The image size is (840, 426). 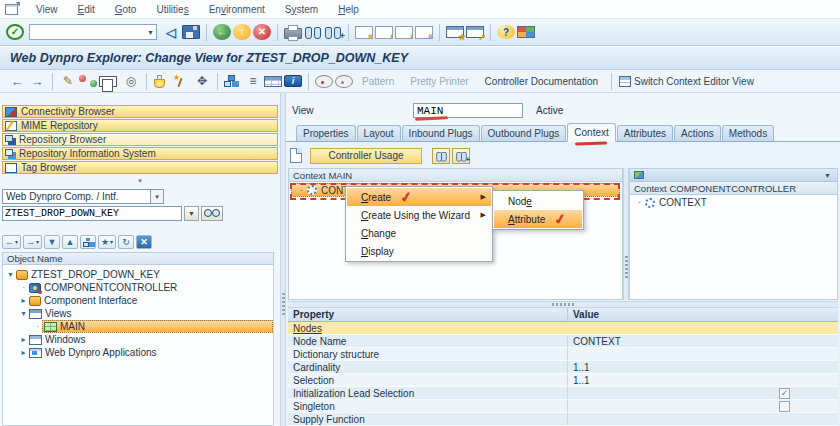 What do you see at coordinates (538, 201) in the screenshot?
I see `menu-item-node: Node` at bounding box center [538, 201].